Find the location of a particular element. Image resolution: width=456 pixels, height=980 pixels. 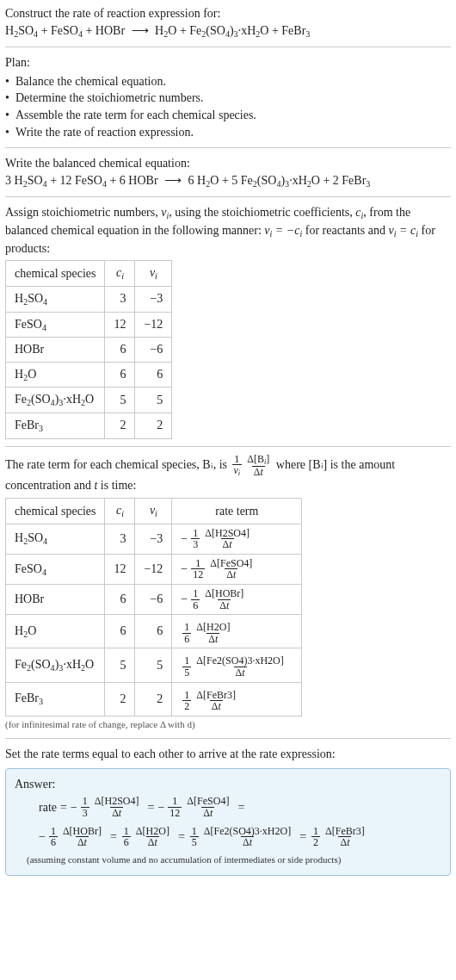

heading-section: Construct the rate of reaction expressio… is located at coordinates (228, 26).